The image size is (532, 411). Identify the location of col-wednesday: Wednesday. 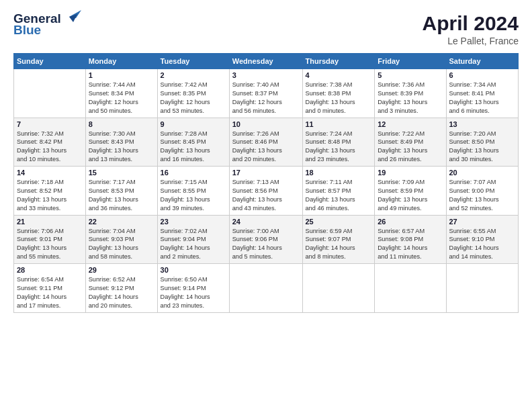
(266, 62).